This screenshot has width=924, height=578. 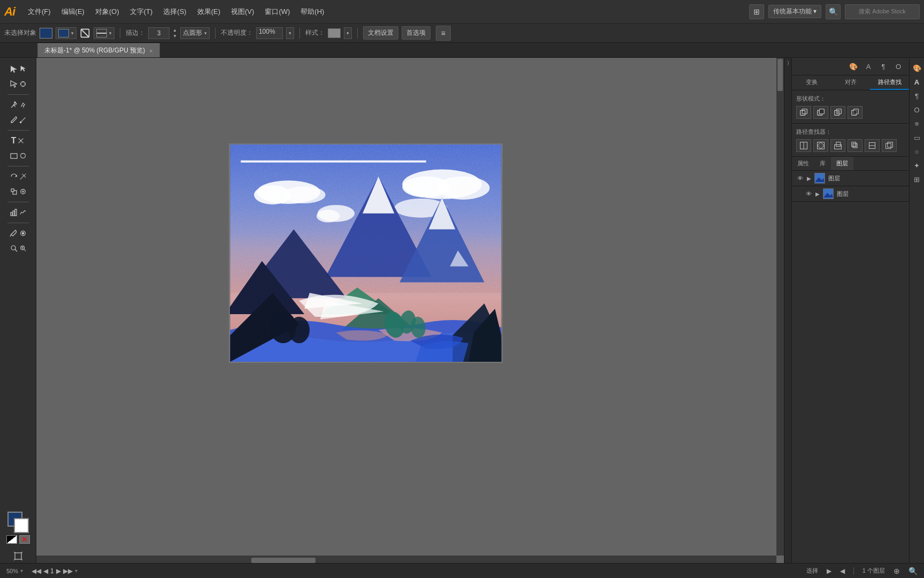 I want to click on crop-btn, so click(x=855, y=146).